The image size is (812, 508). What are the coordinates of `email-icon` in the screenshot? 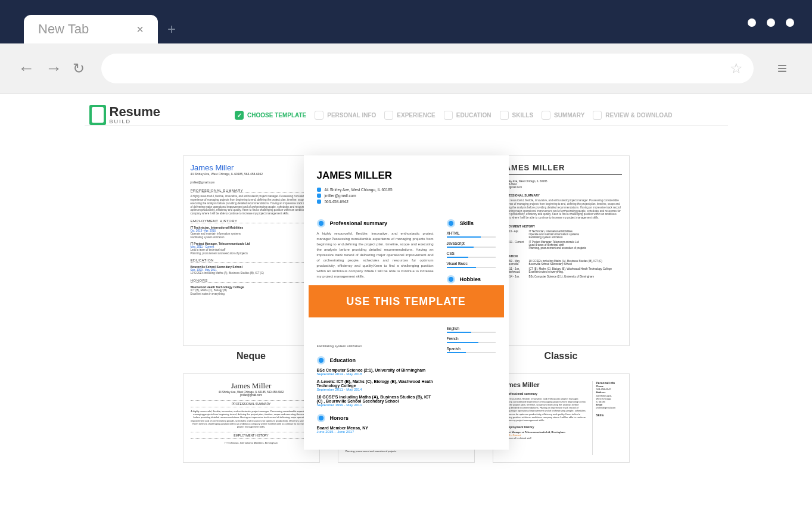 It's located at (319, 195).